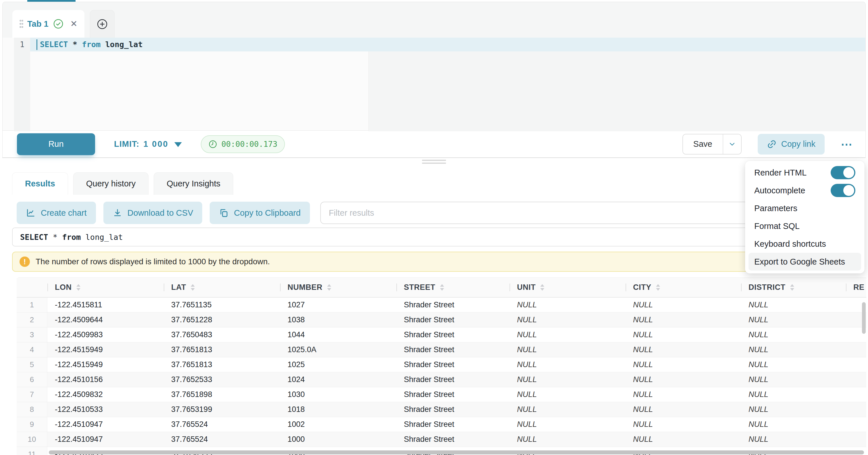 This screenshot has height=455, width=868. I want to click on copy-to-clipboard-button: Copy to Clipboard, so click(259, 213).